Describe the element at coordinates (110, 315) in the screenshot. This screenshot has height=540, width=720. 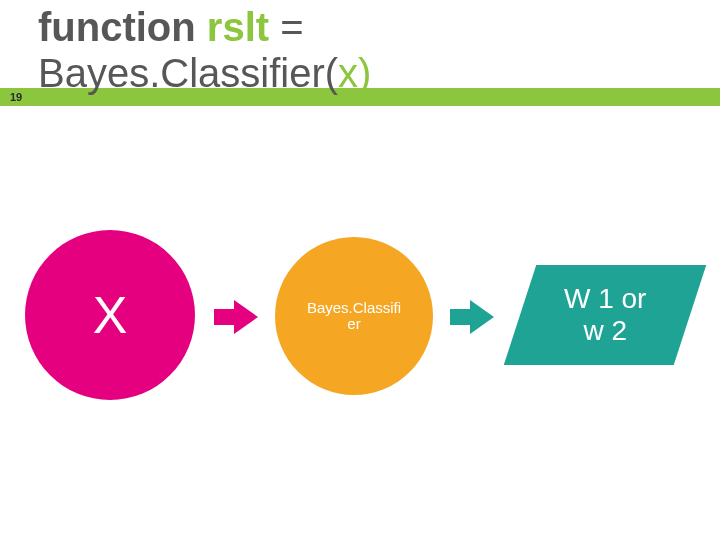
I see `input-circle: X` at that location.